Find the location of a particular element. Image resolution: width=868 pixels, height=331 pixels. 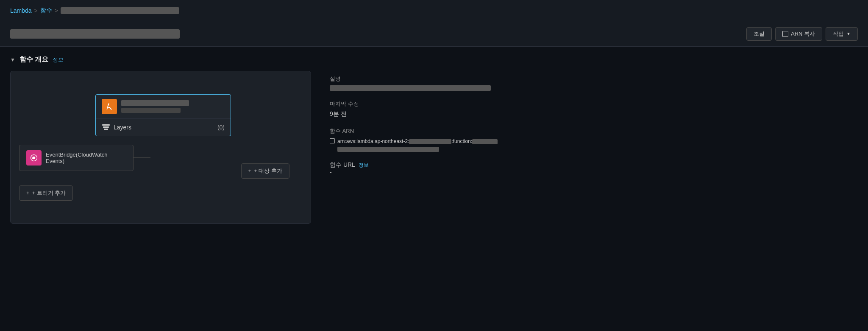

copy-arn-button: ARN 복사 is located at coordinates (798, 34).